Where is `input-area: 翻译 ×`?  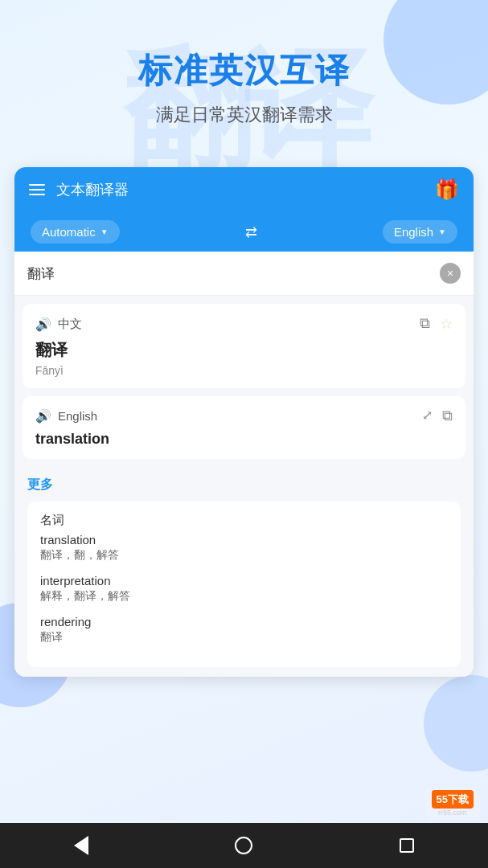 input-area: 翻译 × is located at coordinates (244, 273).